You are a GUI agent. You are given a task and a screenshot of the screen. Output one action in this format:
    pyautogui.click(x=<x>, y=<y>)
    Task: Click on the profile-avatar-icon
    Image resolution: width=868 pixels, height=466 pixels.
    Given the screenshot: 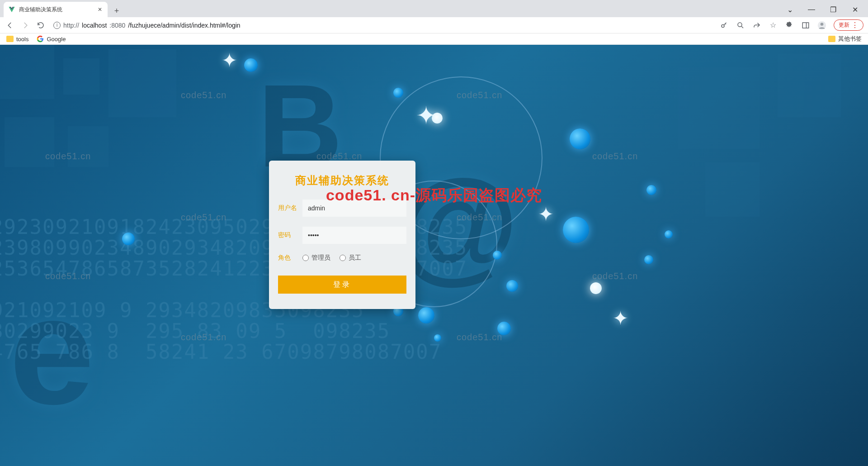 What is the action you would take?
    pyautogui.click(x=822, y=25)
    